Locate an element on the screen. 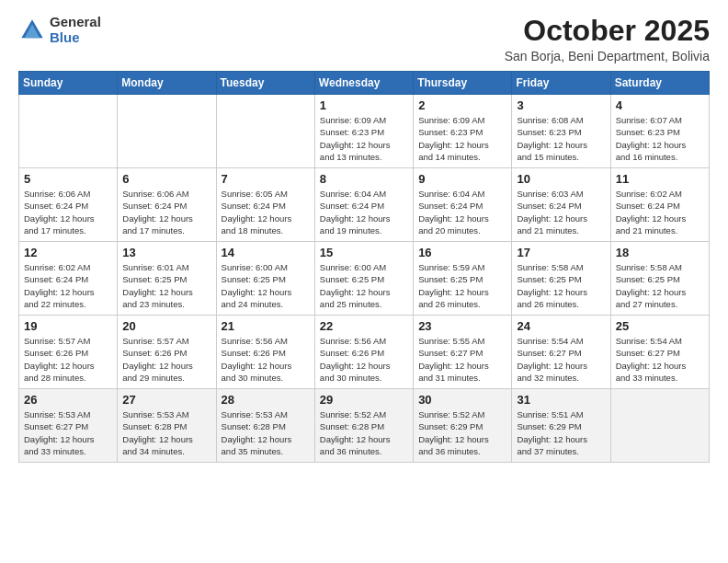 This screenshot has width=728, height=563. day-number: 19 is located at coordinates (68, 326).